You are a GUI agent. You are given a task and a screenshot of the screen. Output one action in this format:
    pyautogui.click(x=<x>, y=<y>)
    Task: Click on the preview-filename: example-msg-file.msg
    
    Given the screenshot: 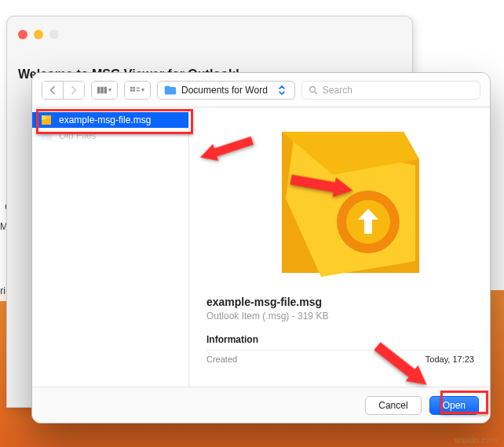 What is the action you would take?
    pyautogui.click(x=341, y=302)
    